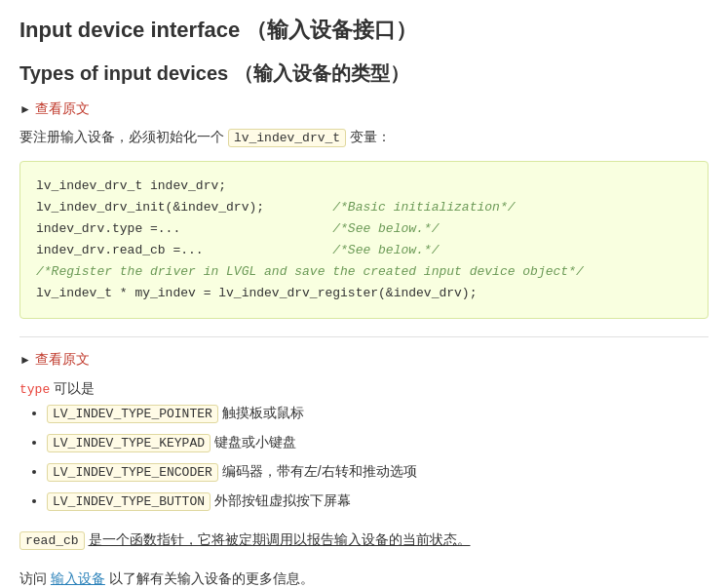 The height and width of the screenshot is (588, 728). I want to click on type-label: type 可以是, so click(364, 388).